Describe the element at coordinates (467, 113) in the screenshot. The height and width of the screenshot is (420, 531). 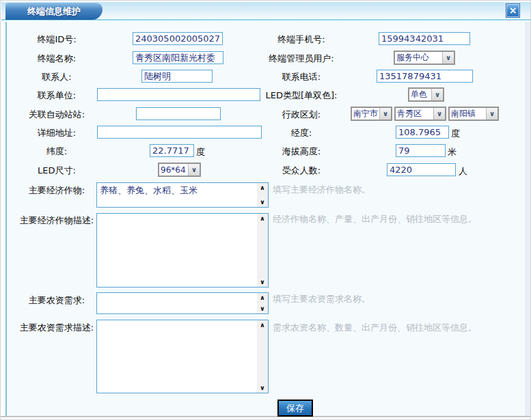
I see `region-town-value: 南阳镇` at that location.